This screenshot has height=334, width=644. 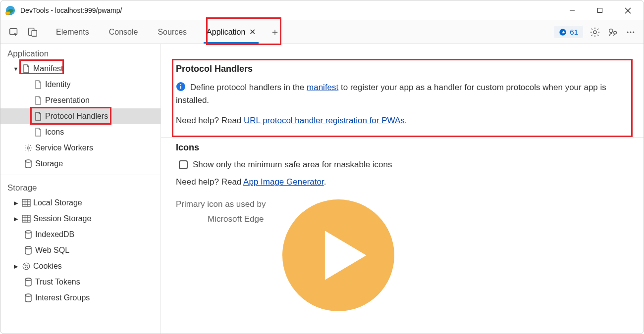 What do you see at coordinates (80, 164) in the screenshot?
I see `sidebar-item-storage-app: Storage` at bounding box center [80, 164].